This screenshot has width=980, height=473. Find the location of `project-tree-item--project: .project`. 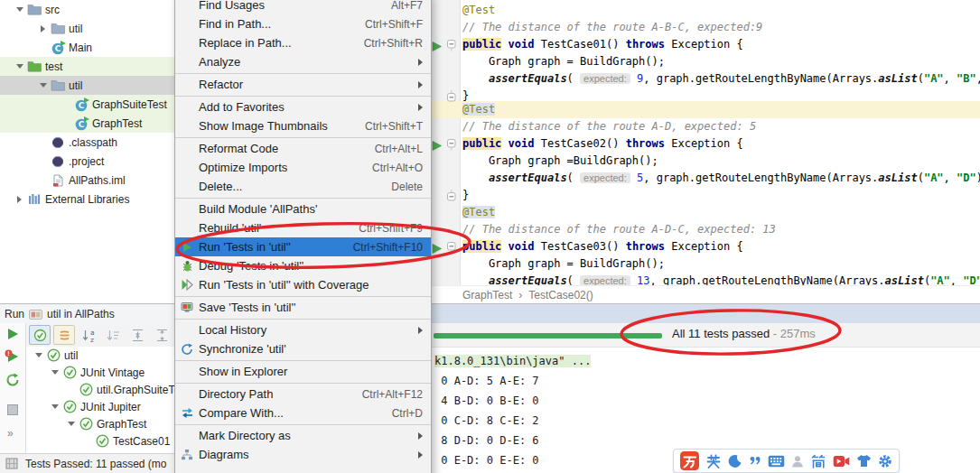

project-tree-item--project: .project is located at coordinates (87, 161).